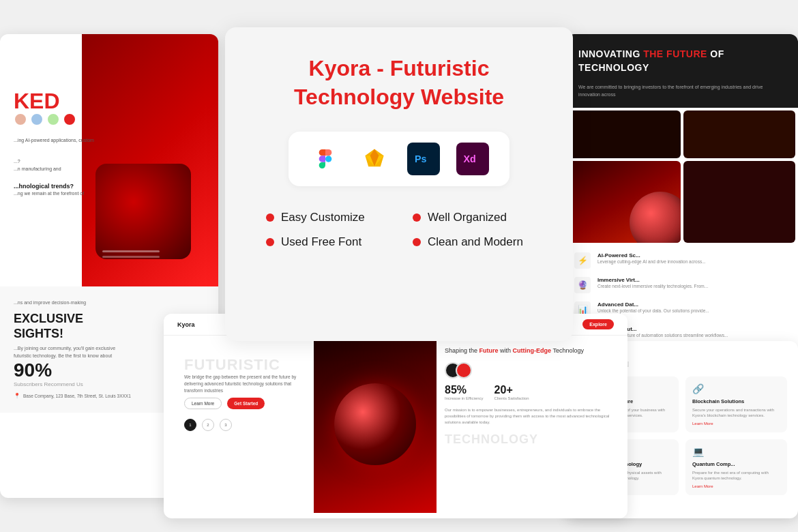 This screenshot has width=798, height=532. Describe the element at coordinates (532, 351) in the screenshot. I see `right-copy: Shaping the Future with Cutting-Edge Tec…` at that location.